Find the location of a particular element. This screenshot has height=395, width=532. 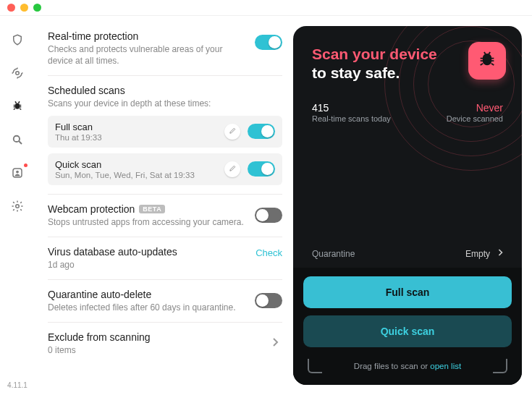

close-window-button is located at coordinates (12, 7).